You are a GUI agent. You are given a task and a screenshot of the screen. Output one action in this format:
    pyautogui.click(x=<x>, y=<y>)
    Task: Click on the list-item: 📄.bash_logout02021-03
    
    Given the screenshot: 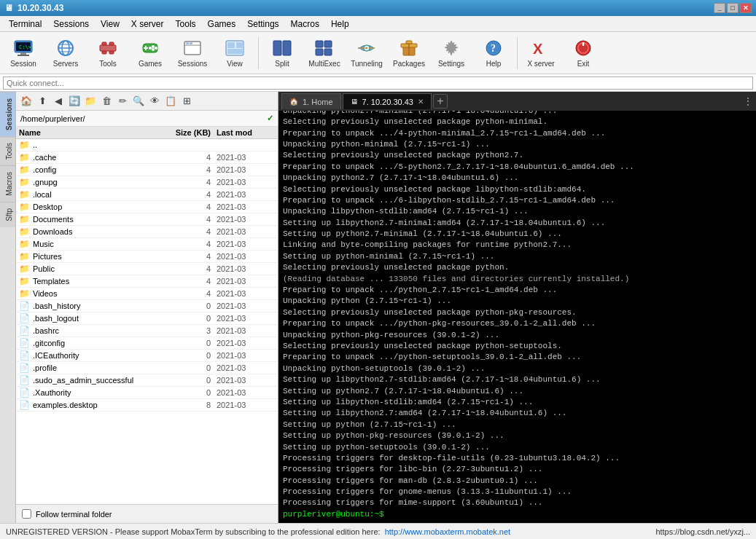 What is the action you would take?
    pyautogui.click(x=147, y=319)
    